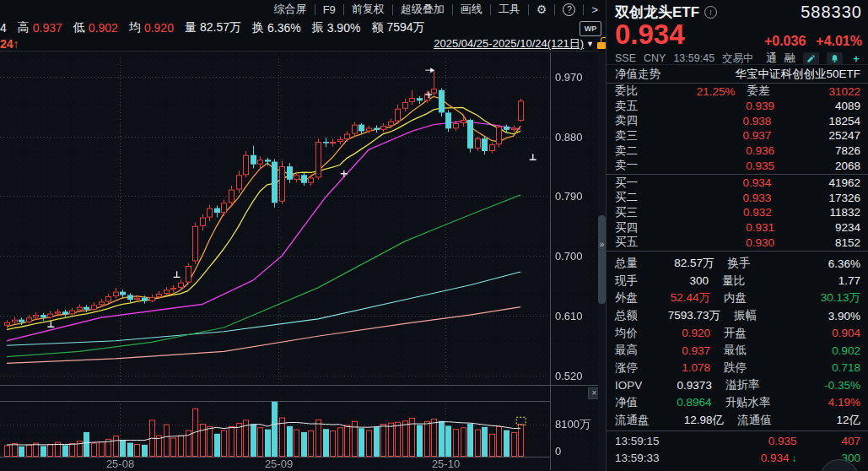  What do you see at coordinates (754, 281) in the screenshot?
I see `stat-label: 量比` at bounding box center [754, 281].